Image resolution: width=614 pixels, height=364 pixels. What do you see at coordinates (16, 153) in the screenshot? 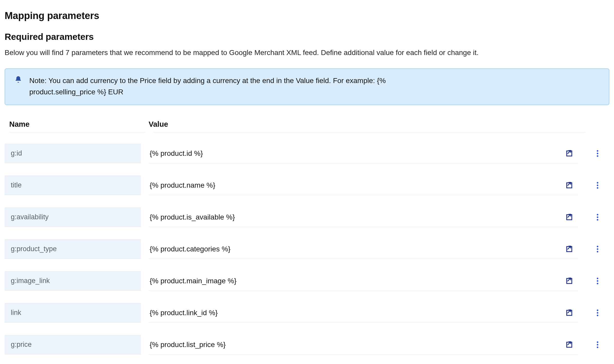
I see `param-name: g:id` at bounding box center [16, 153].